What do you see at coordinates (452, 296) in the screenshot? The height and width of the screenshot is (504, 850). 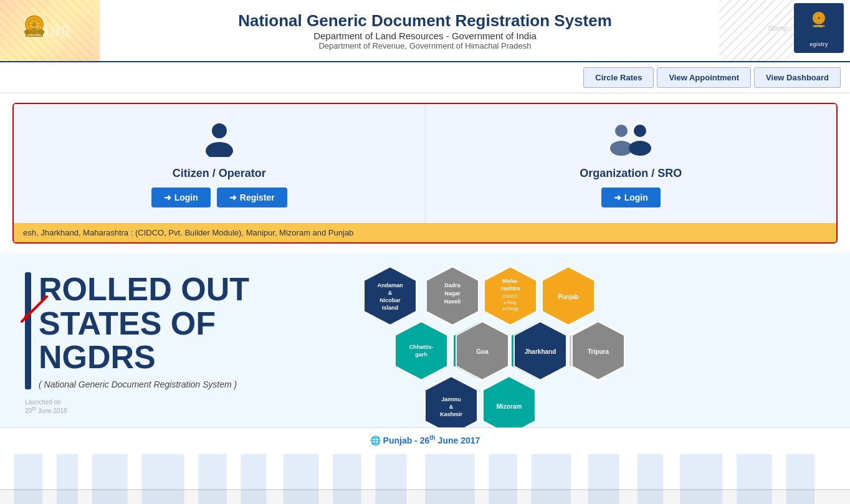 I see `hex-item-dadra: Dadra Nagar Haveli` at bounding box center [452, 296].